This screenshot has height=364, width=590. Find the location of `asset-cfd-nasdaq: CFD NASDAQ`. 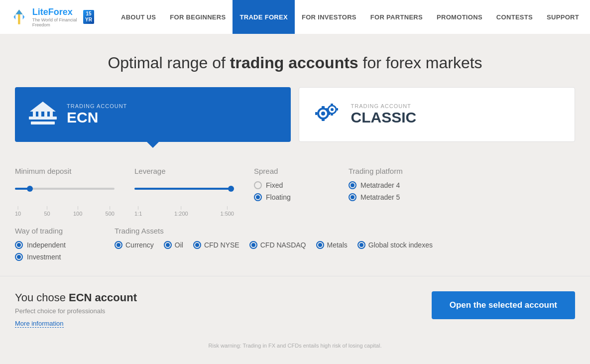

asset-cfd-nasdaq: CFD NASDAQ is located at coordinates (278, 245).